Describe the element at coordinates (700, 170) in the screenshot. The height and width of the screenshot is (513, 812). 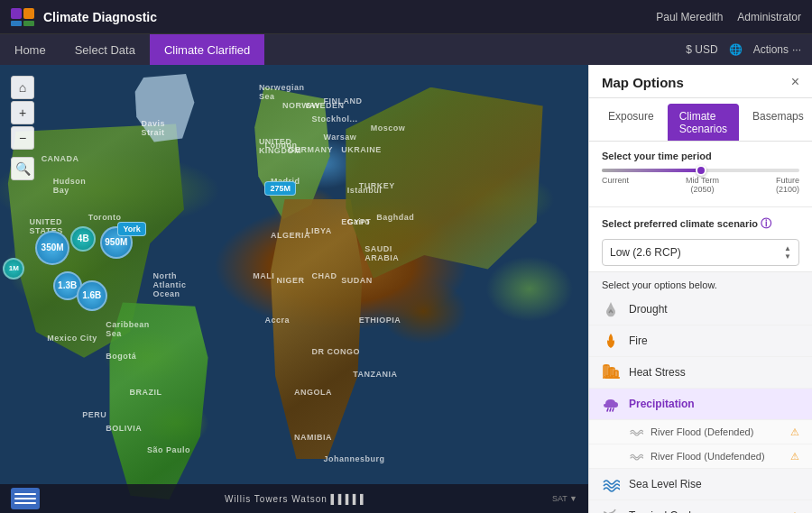
I see `time-track` at that location.